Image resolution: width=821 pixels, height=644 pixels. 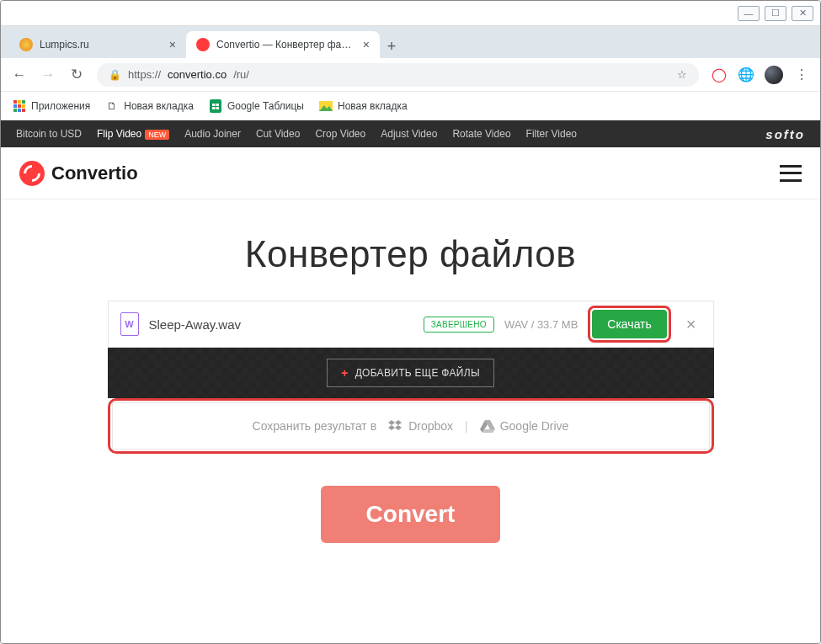 I want to click on file-icon: 🗋, so click(x=112, y=106).